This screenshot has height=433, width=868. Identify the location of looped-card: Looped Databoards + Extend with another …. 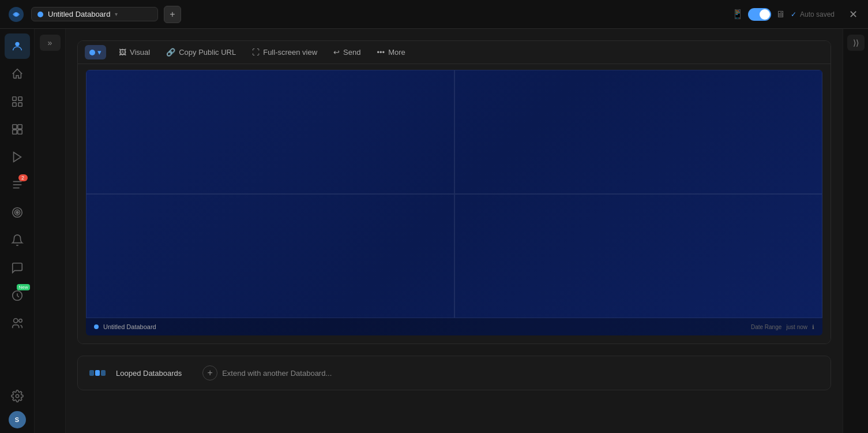
(454, 373).